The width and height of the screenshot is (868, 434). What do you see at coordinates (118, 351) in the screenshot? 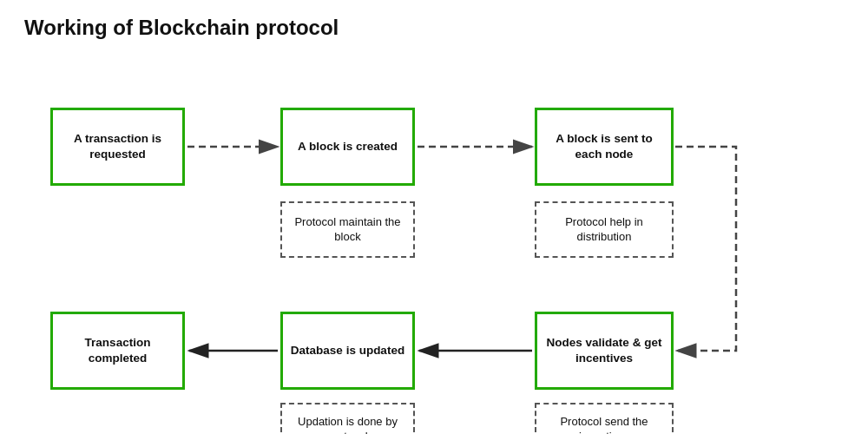
I see `box-transaction-completed: Transaction completed` at bounding box center [118, 351].